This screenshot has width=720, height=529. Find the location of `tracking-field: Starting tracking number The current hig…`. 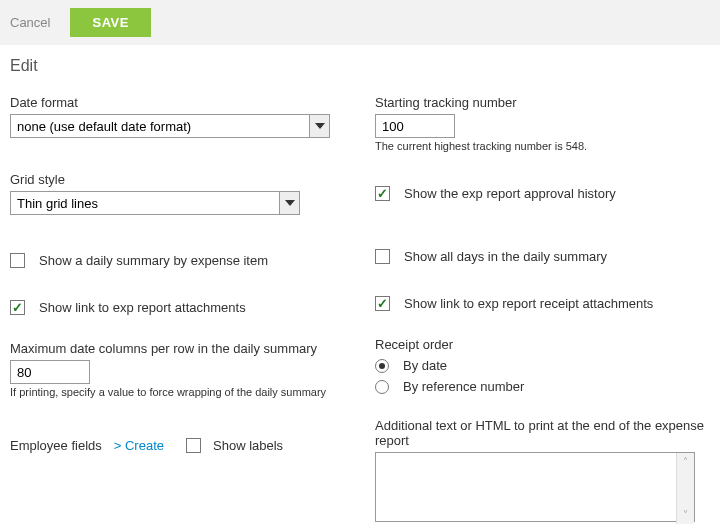

tracking-field: Starting tracking number The current hig… is located at coordinates (542, 124).